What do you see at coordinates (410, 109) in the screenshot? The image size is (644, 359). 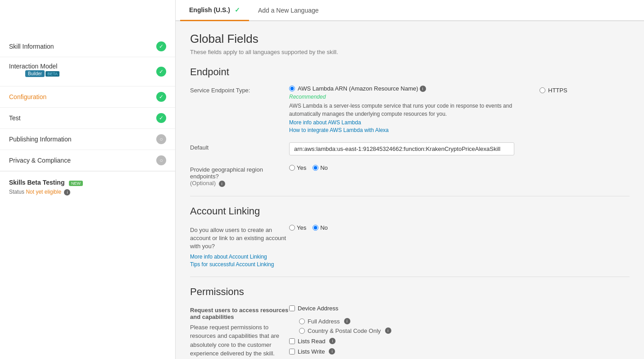 I see `service-endpoint-row: Service Endpoint Type: AWS Lambda ARN (A…` at bounding box center [410, 109].